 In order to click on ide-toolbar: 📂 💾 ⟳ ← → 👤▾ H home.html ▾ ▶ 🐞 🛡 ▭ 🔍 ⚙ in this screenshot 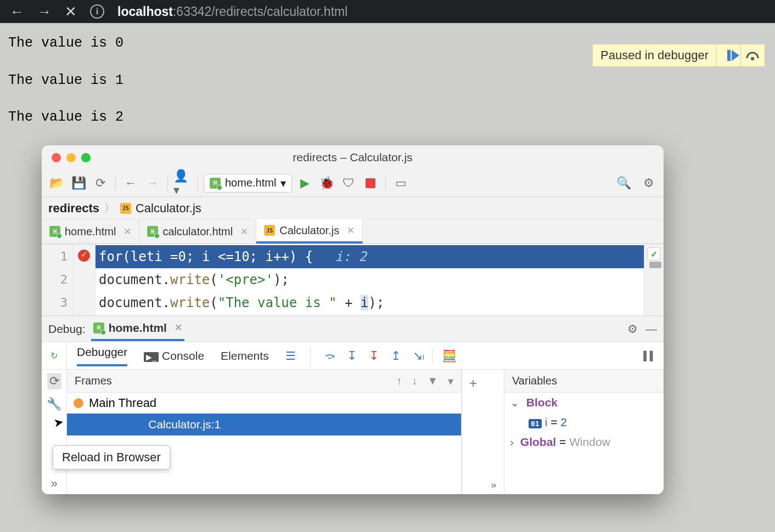, I will do `click(352, 183)`.